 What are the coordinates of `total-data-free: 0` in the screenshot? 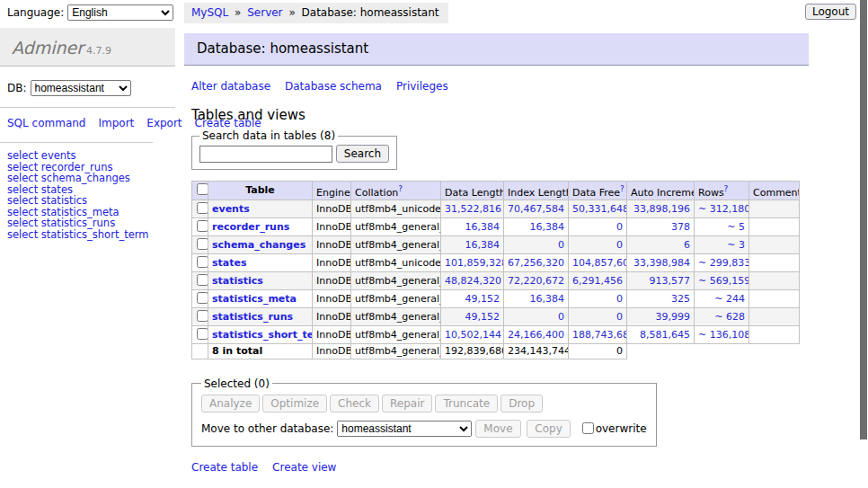 It's located at (598, 350).